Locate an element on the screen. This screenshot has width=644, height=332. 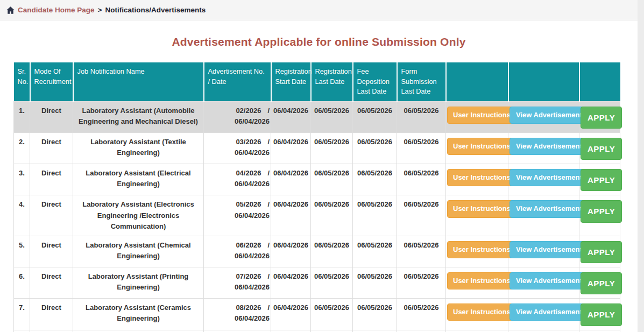
table-header: Sr. No. Mode Of Recruitment Job Notifica… is located at coordinates (317, 82).